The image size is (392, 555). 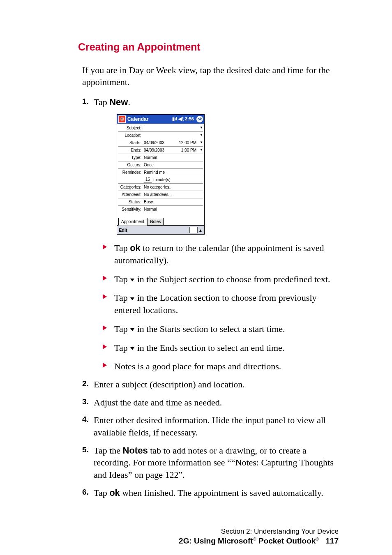 What do you see at coordinates (131, 210) in the screenshot?
I see `sensitivity-label: Sensitivity:` at bounding box center [131, 210].